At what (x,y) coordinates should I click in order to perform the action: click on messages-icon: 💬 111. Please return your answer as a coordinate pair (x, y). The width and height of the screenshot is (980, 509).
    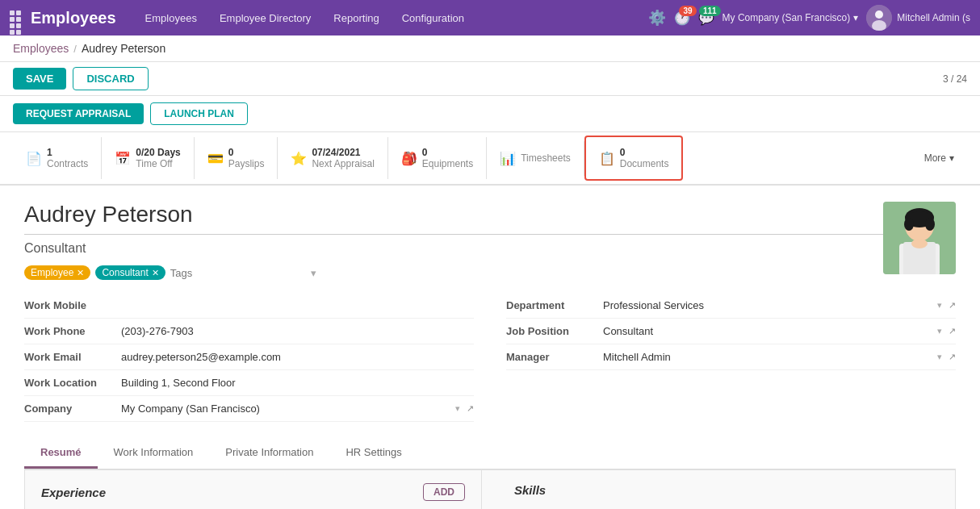
    Looking at the image, I should click on (706, 18).